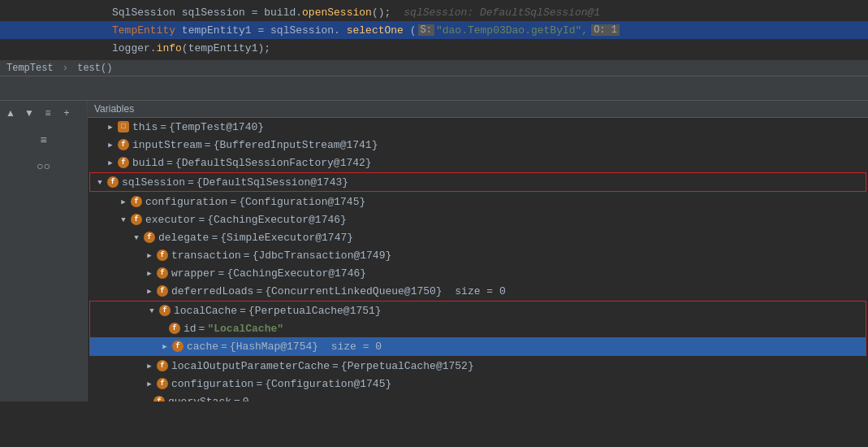 This screenshot has height=447, width=868. I want to click on tree-row-build: f build = {DefaultSqlSessionFactory@1742…, so click(477, 163).